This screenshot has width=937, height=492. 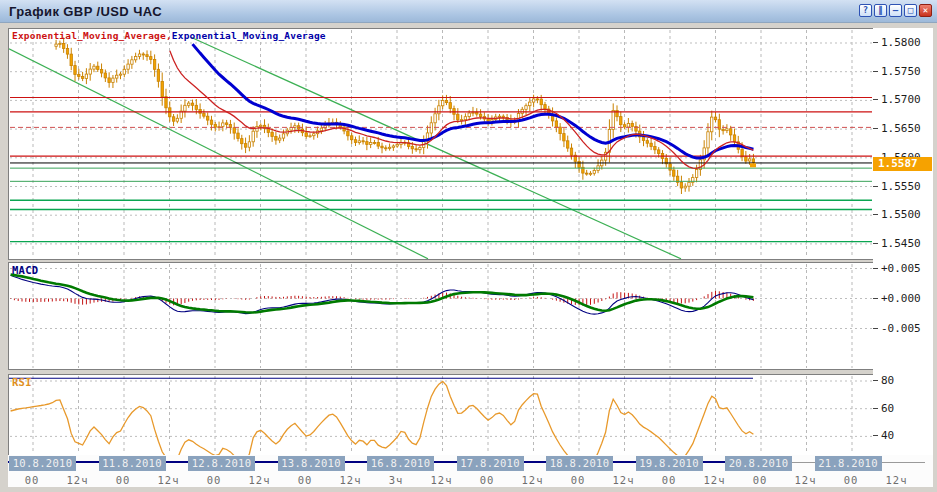 I want to click on rsi-axis-label: 80, so click(x=888, y=380).